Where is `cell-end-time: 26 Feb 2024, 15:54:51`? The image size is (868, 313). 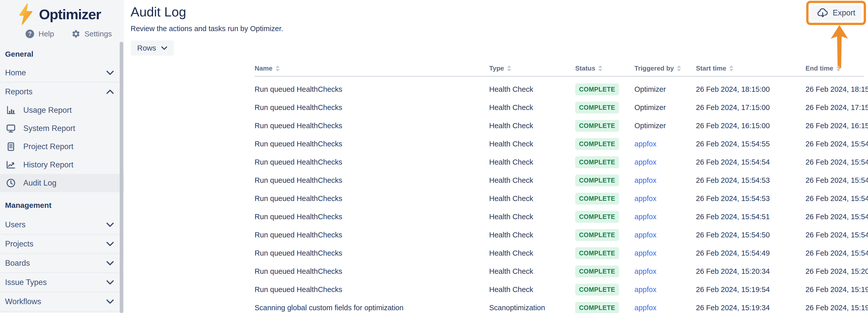 cell-end-time: 26 Feb 2024, 15:54:51 is located at coordinates (837, 235).